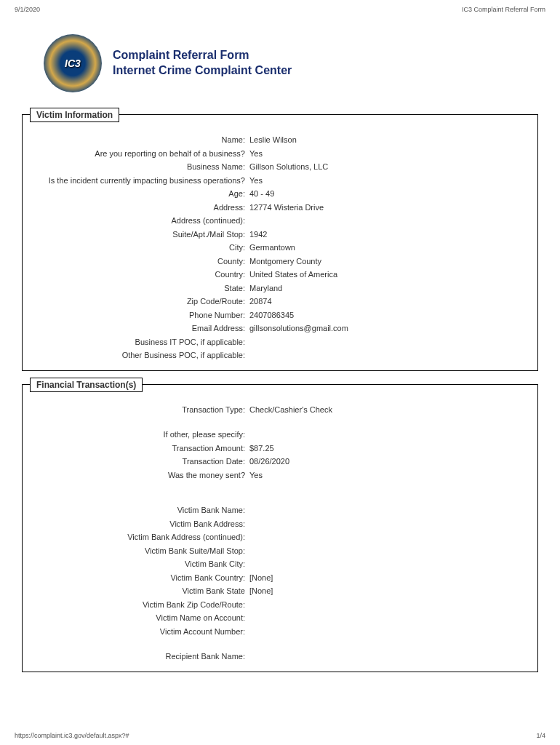  Describe the element at coordinates (385, 194) in the screenshot. I see `field-value: 40 - 49` at that location.